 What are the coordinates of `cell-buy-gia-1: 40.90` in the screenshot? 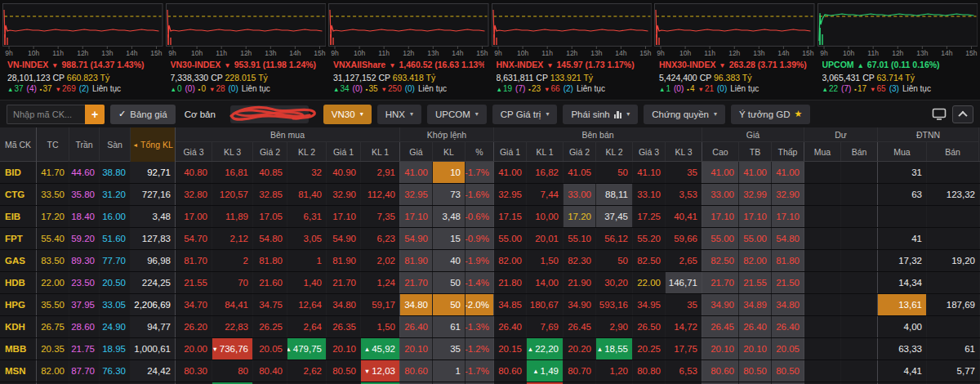 It's located at (344, 172).